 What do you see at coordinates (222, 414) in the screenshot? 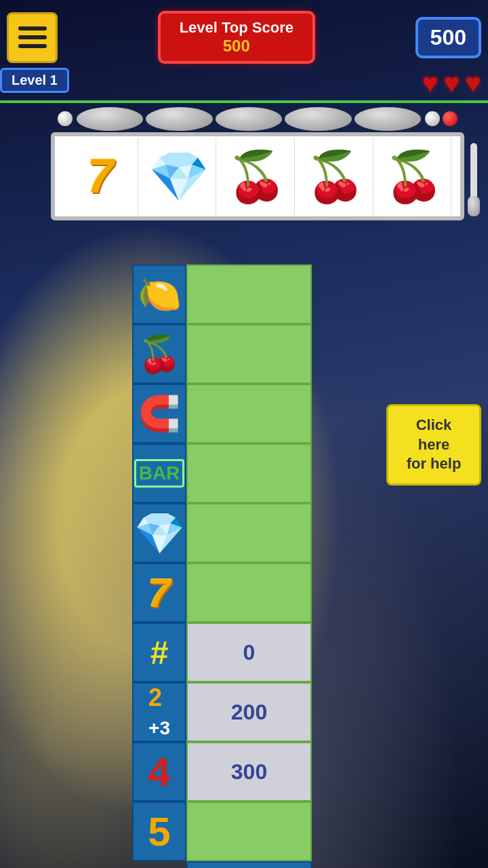
I see `table-row-horseshoe: 🧲` at bounding box center [222, 414].